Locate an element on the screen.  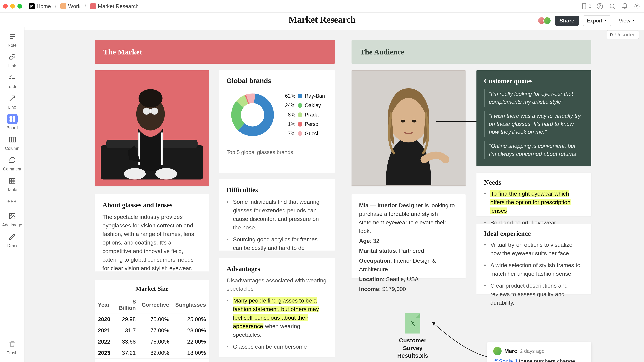
table-row: 2022 33.68 78.00% 22.00% is located at coordinates (152, 342).